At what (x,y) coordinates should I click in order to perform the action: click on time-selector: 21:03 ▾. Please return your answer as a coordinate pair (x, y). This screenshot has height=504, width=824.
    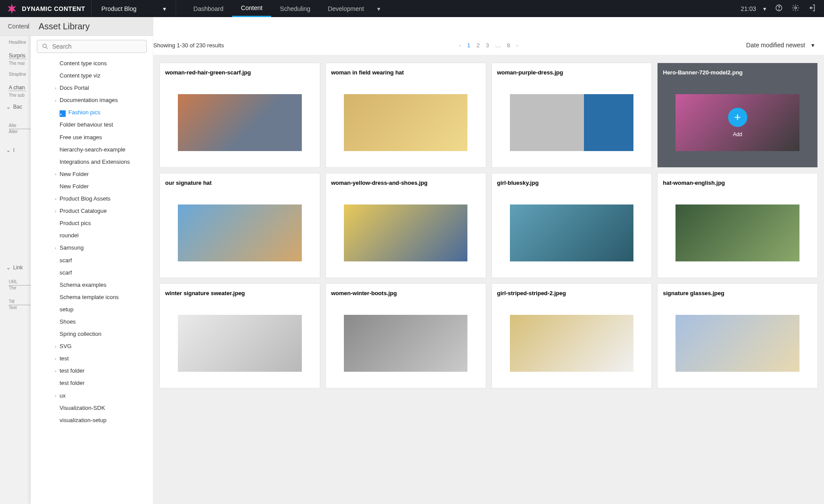
    Looking at the image, I should click on (753, 9).